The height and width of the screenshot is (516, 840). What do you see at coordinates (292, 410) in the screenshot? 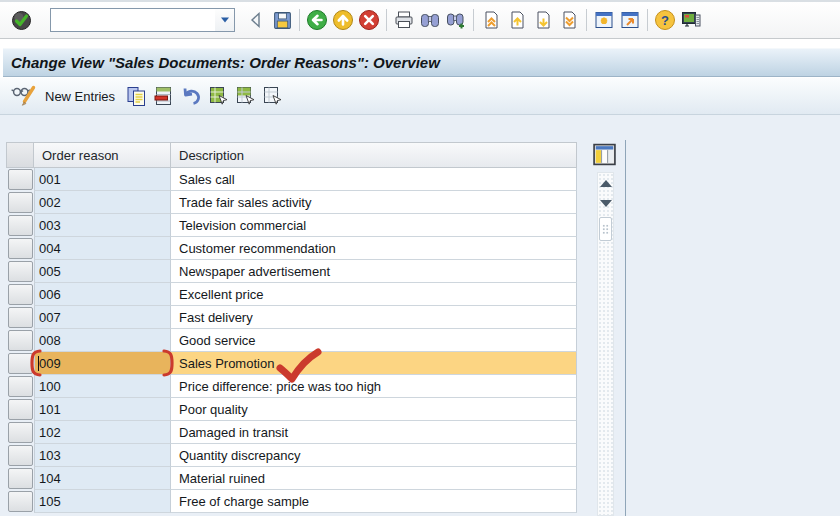
I see `table-row: 101Poor quality` at bounding box center [292, 410].